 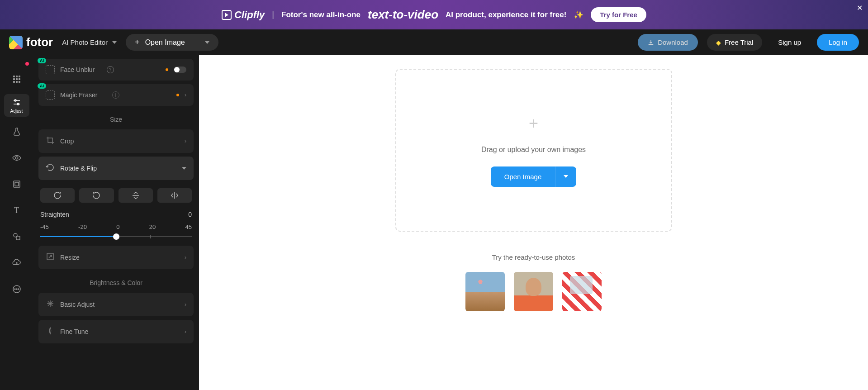 What do you see at coordinates (119, 168) in the screenshot?
I see `rotate-flip-label: Rotate & Flip` at bounding box center [119, 168].